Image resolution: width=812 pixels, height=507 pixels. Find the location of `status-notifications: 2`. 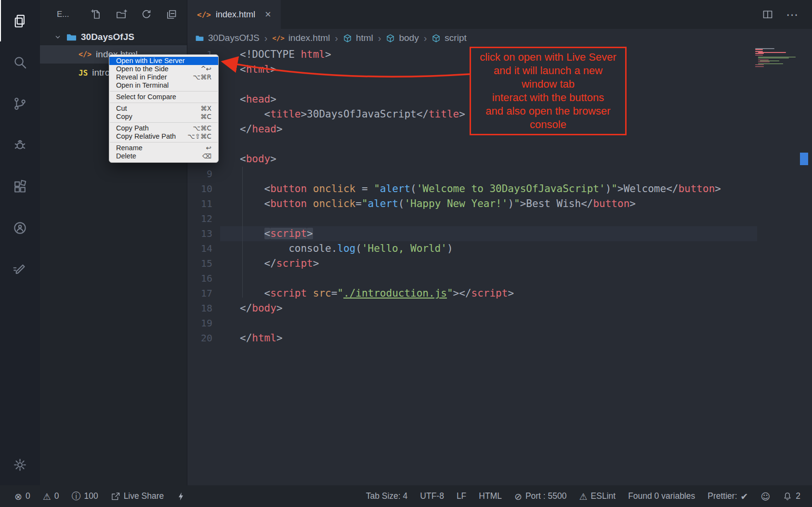

status-notifications: 2 is located at coordinates (792, 496).